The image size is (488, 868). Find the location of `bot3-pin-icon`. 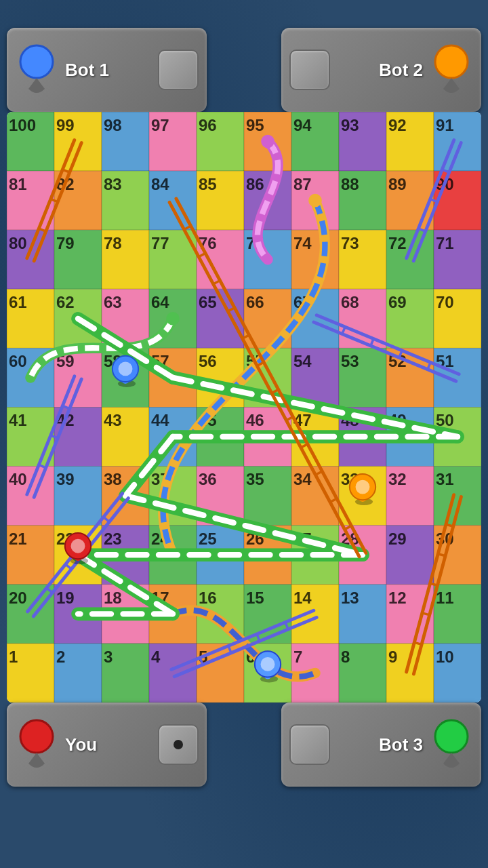

bot3-pin-icon is located at coordinates (451, 745).